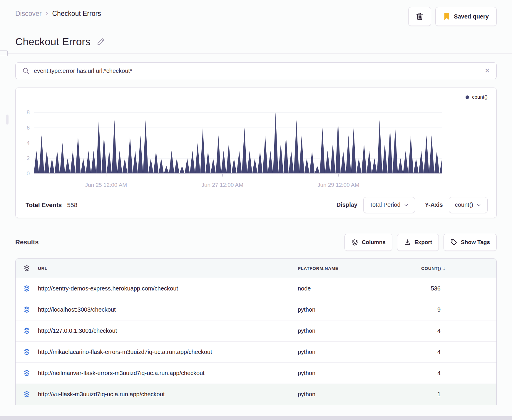 This screenshot has width=512, height=420. I want to click on y-axis-tick: 2, so click(28, 158).